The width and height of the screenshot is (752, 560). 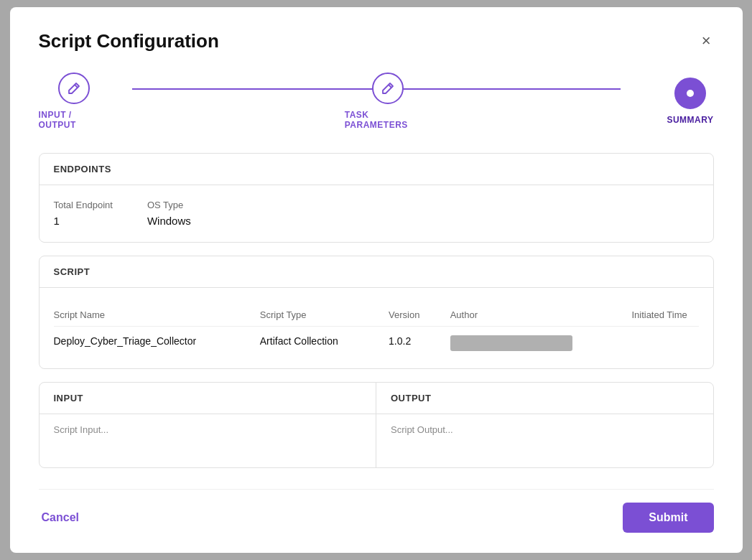 What do you see at coordinates (376, 511) in the screenshot?
I see `modal-footer: Cancel Submit` at bounding box center [376, 511].